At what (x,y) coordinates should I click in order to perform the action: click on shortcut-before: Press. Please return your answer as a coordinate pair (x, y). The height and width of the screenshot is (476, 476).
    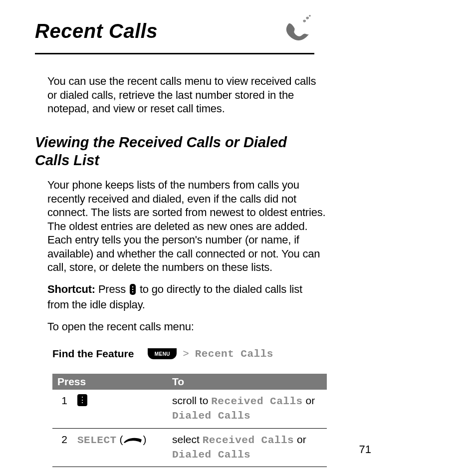
    Looking at the image, I should click on (112, 289).